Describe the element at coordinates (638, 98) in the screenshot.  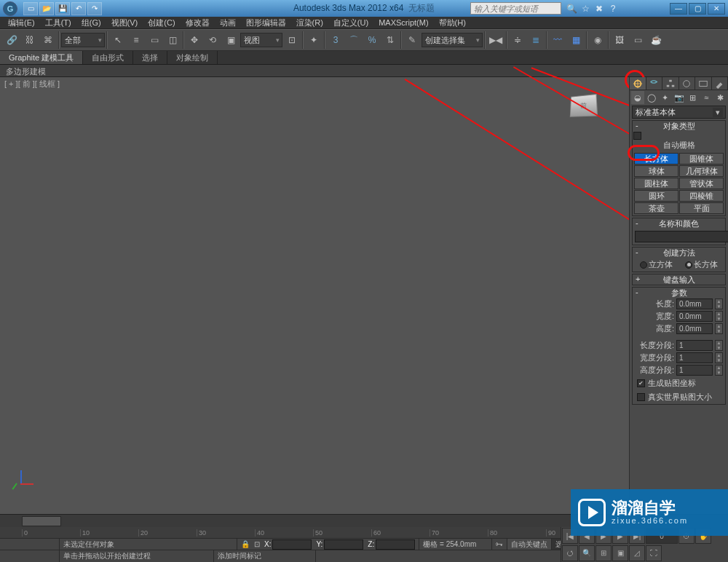
I see `cat-geometry-icon: ◒` at that location.